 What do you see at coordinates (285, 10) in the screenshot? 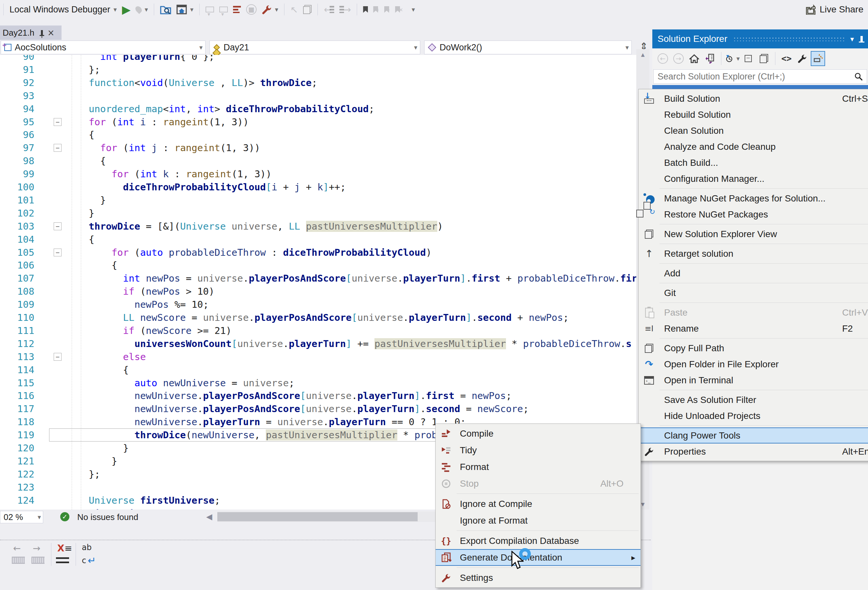
I see `toolbar-separator` at bounding box center [285, 10].